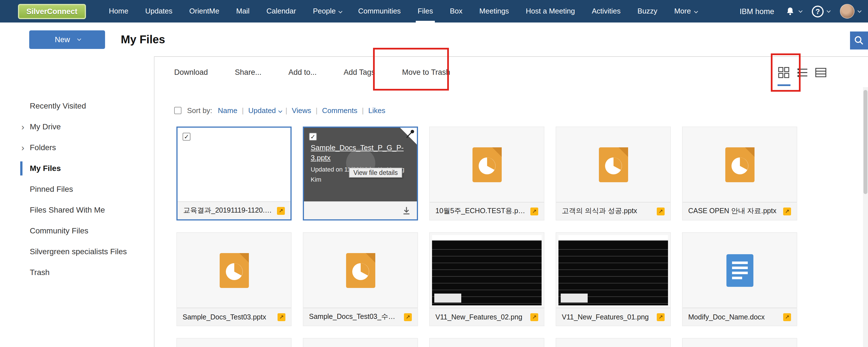 This screenshot has width=868, height=347. Describe the element at coordinates (359, 72) in the screenshot. I see `add-tags-action: Add Tags` at that location.